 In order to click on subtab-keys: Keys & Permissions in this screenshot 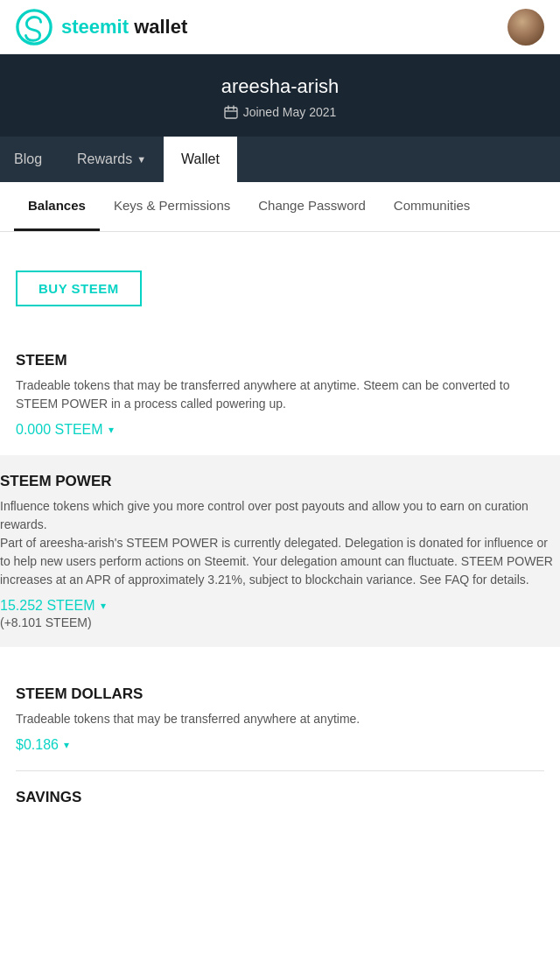, I will do `click(172, 207)`.